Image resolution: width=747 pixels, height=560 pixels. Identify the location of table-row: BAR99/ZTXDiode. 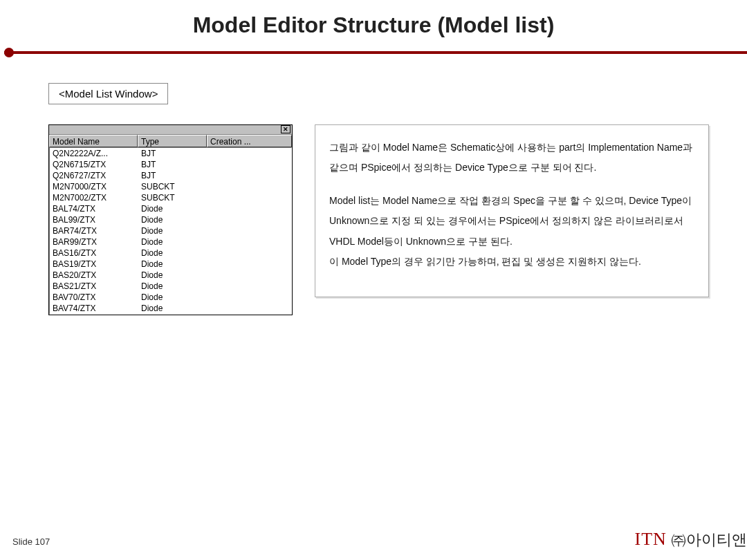
(170, 242).